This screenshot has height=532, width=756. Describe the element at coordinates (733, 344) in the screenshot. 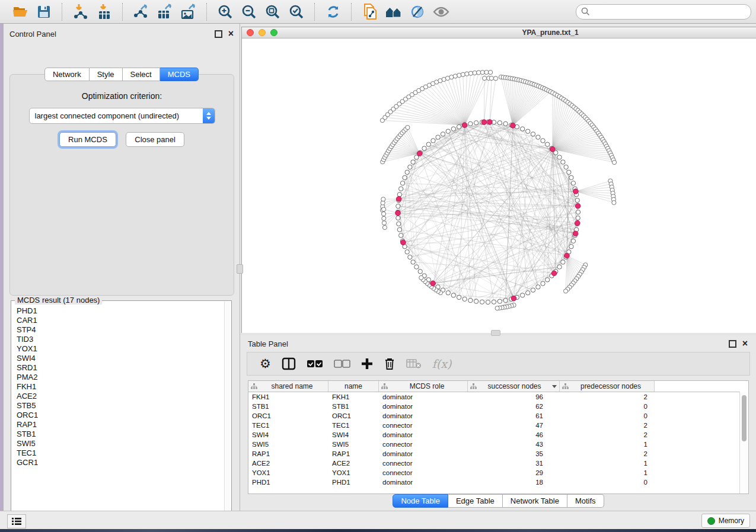

I see `float-panel-icon` at that location.